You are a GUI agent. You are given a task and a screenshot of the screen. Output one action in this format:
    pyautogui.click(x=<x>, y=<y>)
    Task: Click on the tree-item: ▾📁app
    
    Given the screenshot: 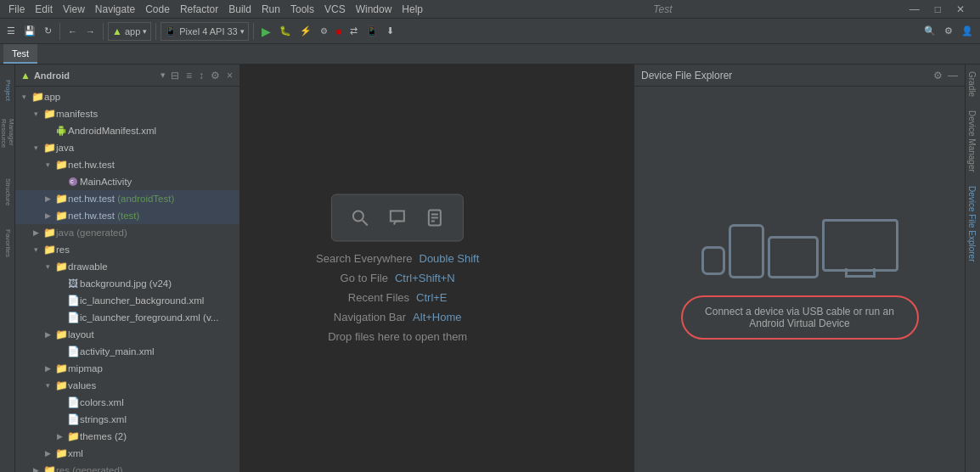 What is the action you would take?
    pyautogui.click(x=127, y=97)
    